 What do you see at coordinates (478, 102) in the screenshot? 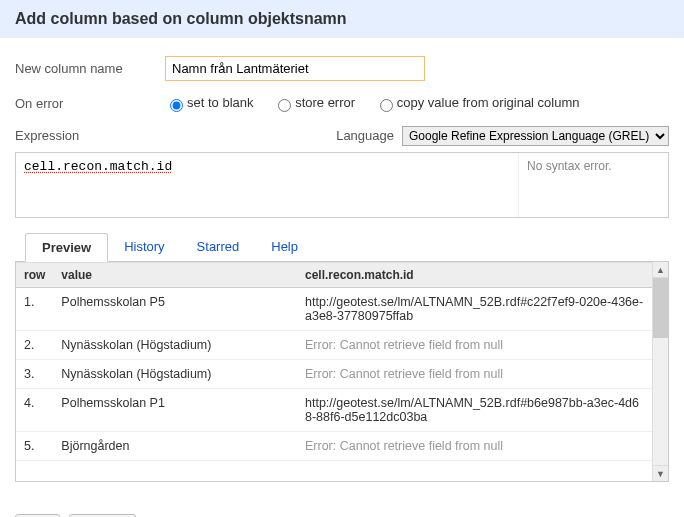
I see `on-error-copy-option: copy value from original column` at bounding box center [478, 102].